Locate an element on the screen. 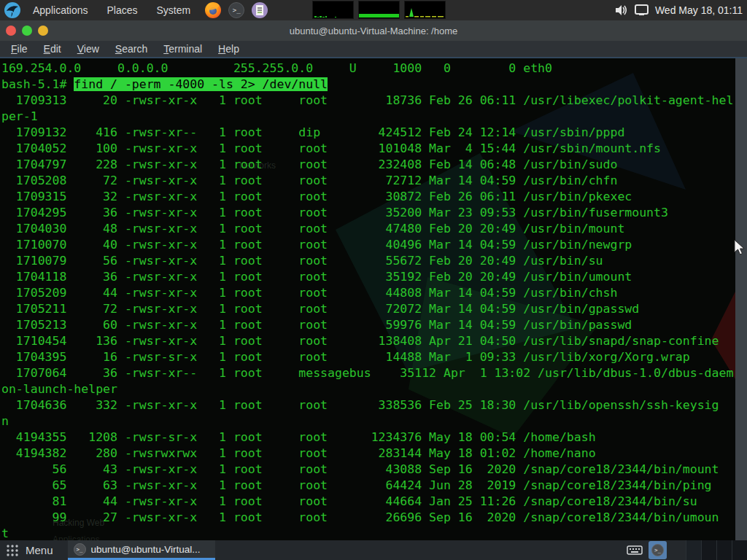 The image size is (747, 560). terminal-line: 1704797 228 -rwsr-xr-x 1 root root 23240… is located at coordinates (368, 165).